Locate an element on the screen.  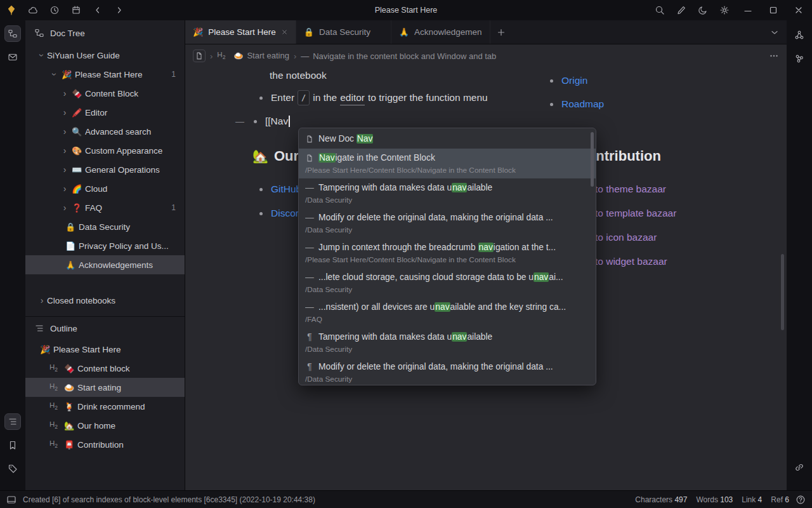
doc-tree-item: ›🎉Please Start Here1 is located at coordinates (105, 74).